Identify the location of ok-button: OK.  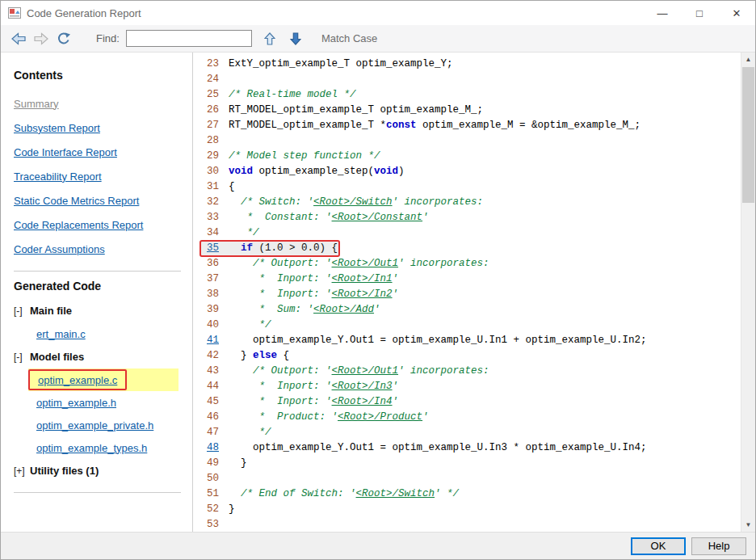
(658, 546).